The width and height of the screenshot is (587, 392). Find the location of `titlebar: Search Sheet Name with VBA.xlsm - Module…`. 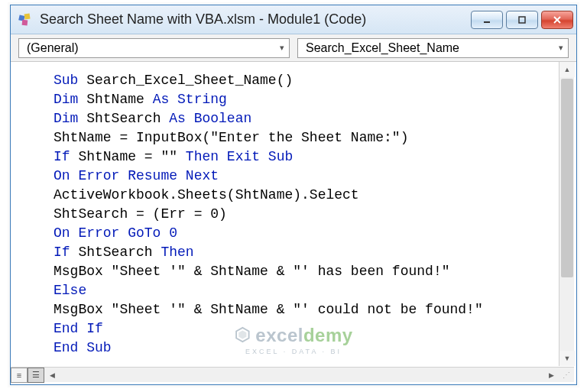

titlebar: Search Sheet Name with VBA.xlsm - Module… is located at coordinates (294, 20).